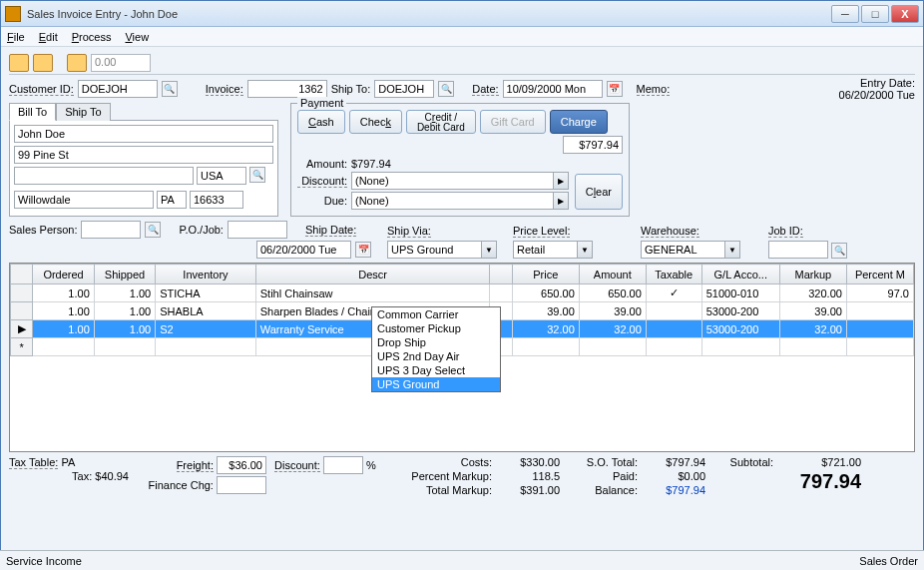 The image size is (924, 570). I want to click on shipvia-combo: UPS Ground▼, so click(442, 250).